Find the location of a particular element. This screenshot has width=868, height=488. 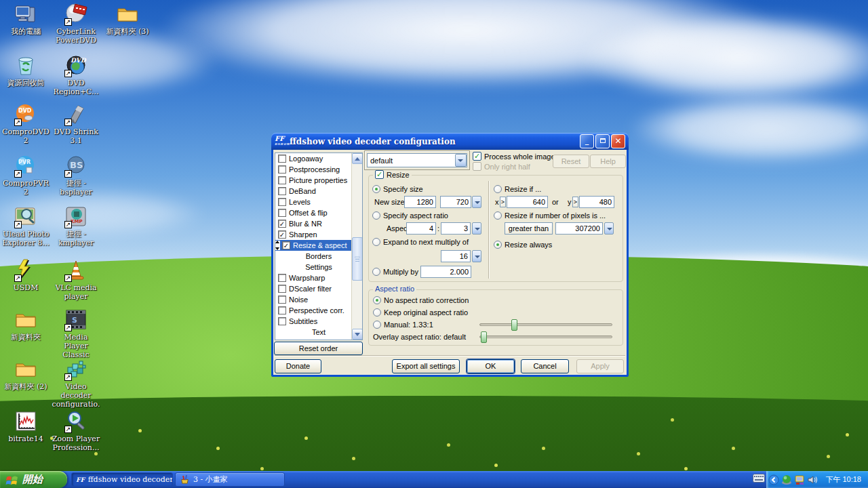

desktop-icon-new-folder-3: 新資料夾 (3) is located at coordinates (127, 19).